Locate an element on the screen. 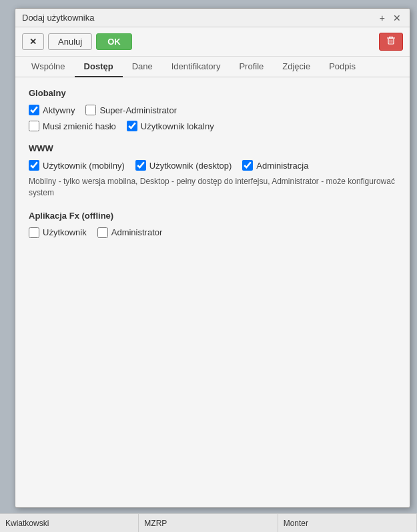 The width and height of the screenshot is (417, 532). fx-administrator-checkbox-item: Administrator is located at coordinates (130, 233).